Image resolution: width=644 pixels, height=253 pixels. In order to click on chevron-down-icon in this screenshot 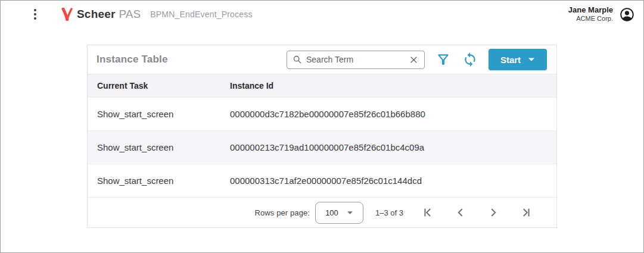, I will do `click(531, 60)`.